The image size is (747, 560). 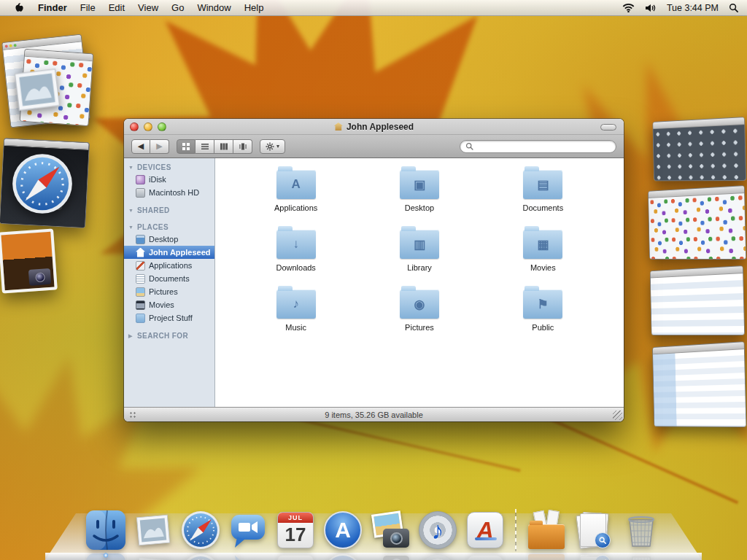 I want to click on sidebar-item-desktop: Desktop, so click(x=169, y=239).